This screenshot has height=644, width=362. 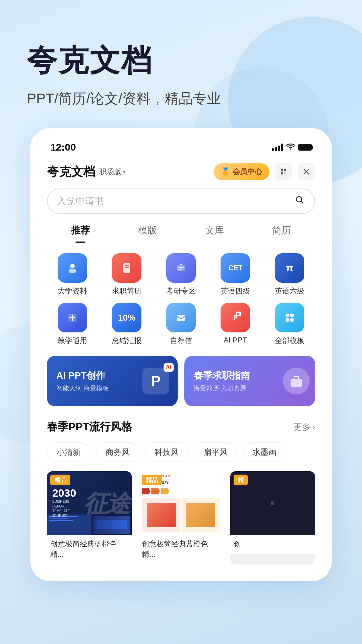 What do you see at coordinates (292, 147) in the screenshot?
I see `status-icons` at bounding box center [292, 147].